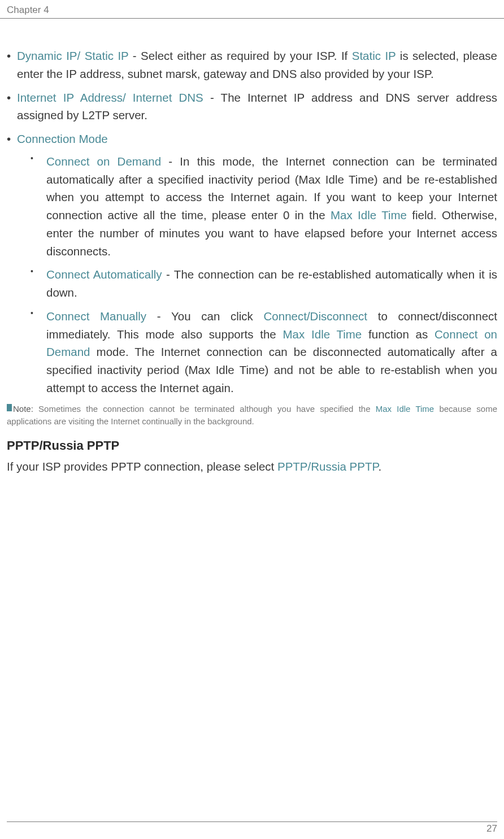 This screenshot has width=504, height=839. I want to click on note-icon, so click(9, 408).